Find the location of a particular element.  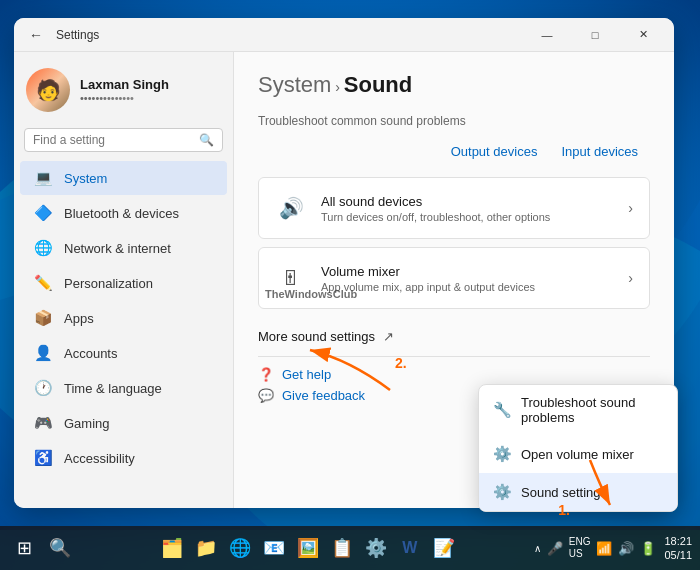

sidebar-item-personalization: ✏️ Personalization is located at coordinates (124, 283).